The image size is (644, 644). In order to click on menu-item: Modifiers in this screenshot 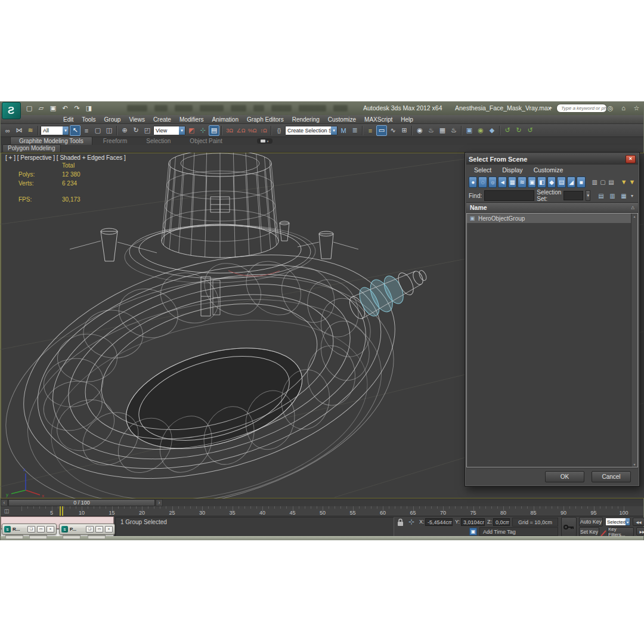, I will do `click(192, 119)`.